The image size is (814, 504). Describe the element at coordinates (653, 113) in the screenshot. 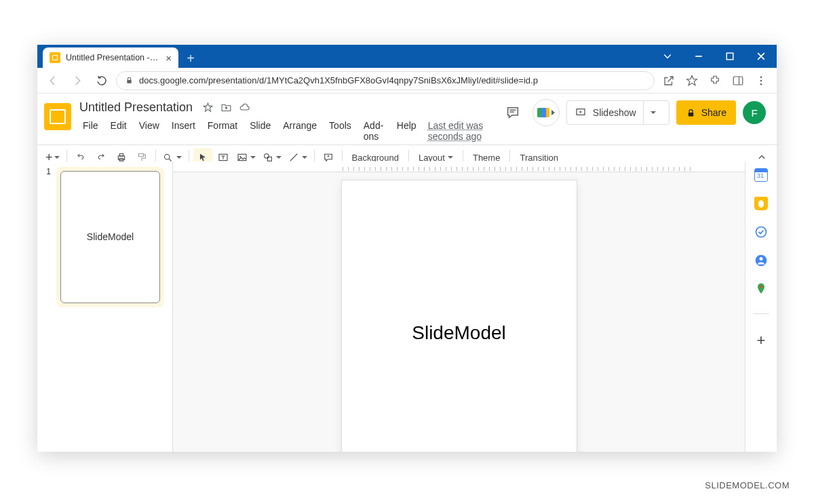

I see `slideshow-options-caret` at that location.